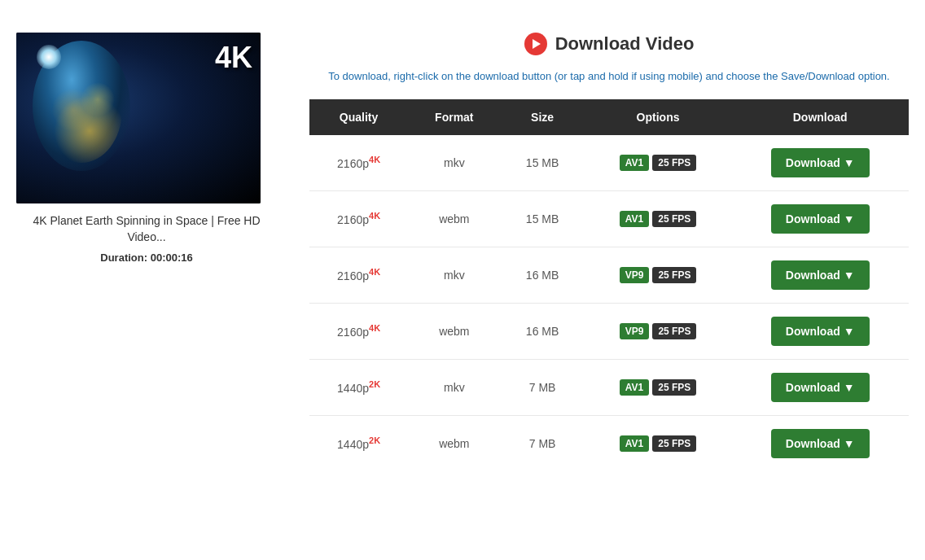  Describe the element at coordinates (821, 219) in the screenshot. I see `download-button-1: Download ▼` at that location.